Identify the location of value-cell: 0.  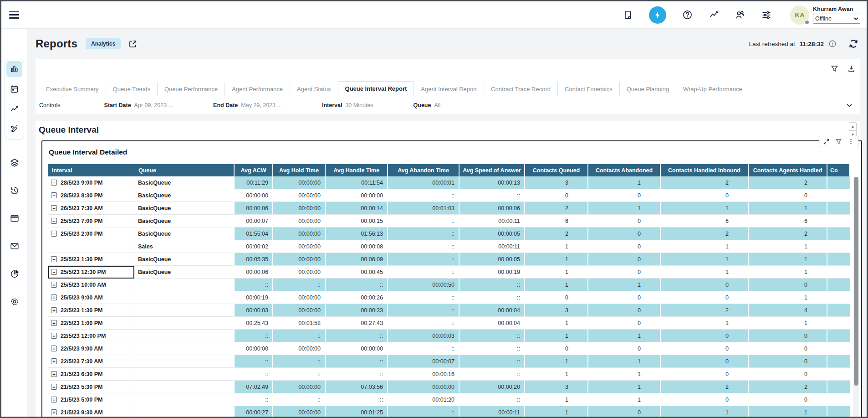
(788, 336).